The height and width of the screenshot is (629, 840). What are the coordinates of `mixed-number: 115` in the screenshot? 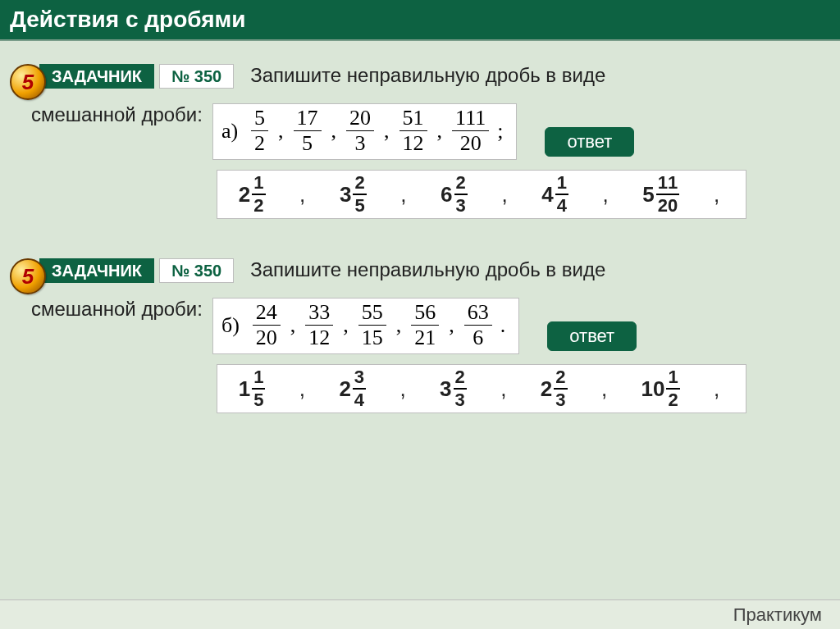 It's located at (253, 389).